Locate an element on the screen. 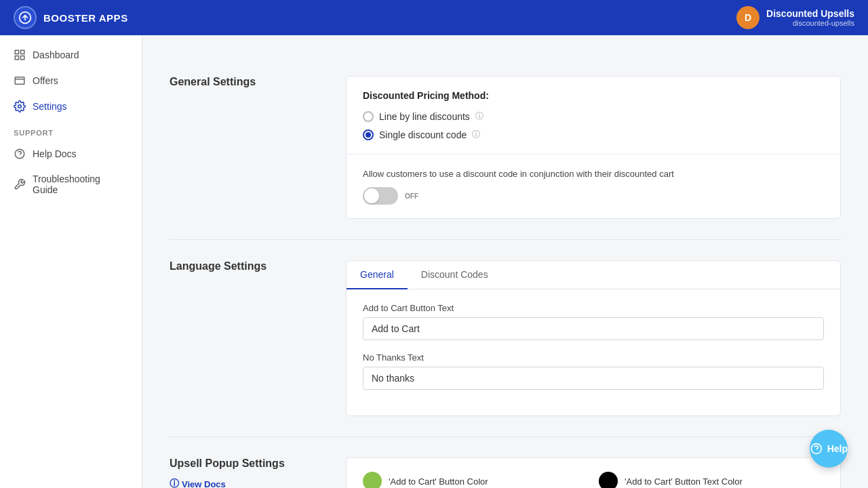 The width and height of the screenshot is (868, 488). sidebar-label-help-docs: Help Docs is located at coordinates (54, 154).